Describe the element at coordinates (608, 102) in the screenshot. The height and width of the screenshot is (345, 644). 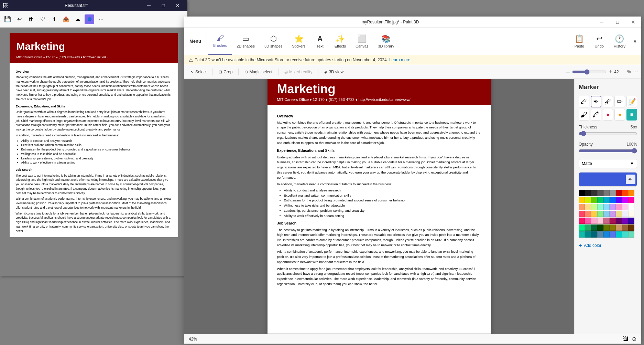
I see `marker-tool-3: 🖋` at that location.